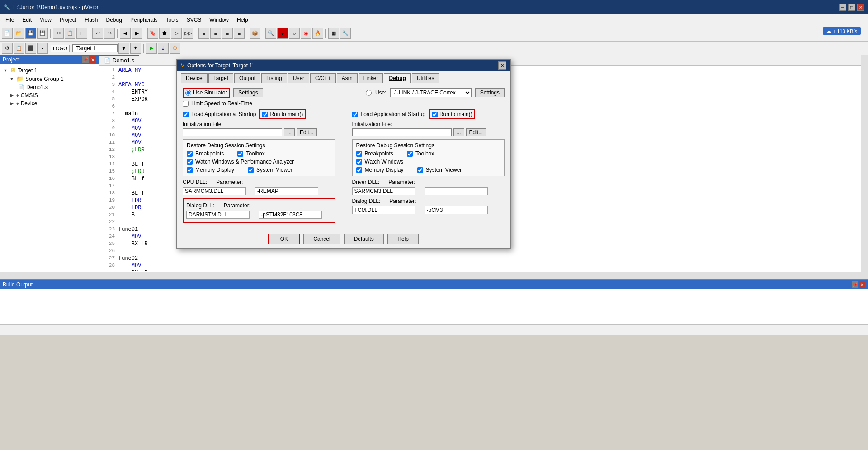 The height and width of the screenshot is (450, 868). Describe the element at coordinates (384, 191) in the screenshot. I see `right-driver-dll-input` at that location.